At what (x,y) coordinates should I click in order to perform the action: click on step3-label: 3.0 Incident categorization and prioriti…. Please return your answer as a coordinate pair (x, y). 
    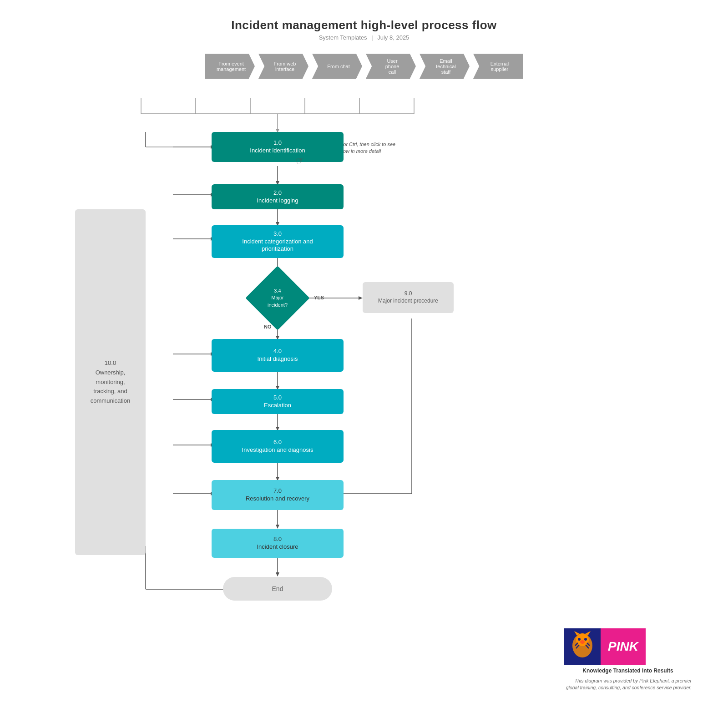
    Looking at the image, I should click on (278, 242).